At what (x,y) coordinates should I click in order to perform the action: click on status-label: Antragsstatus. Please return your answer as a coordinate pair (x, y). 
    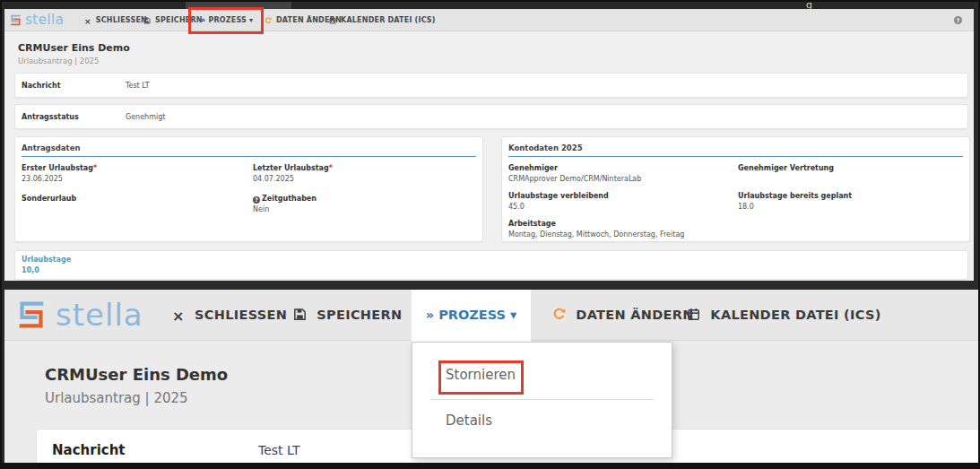
    Looking at the image, I should click on (50, 117).